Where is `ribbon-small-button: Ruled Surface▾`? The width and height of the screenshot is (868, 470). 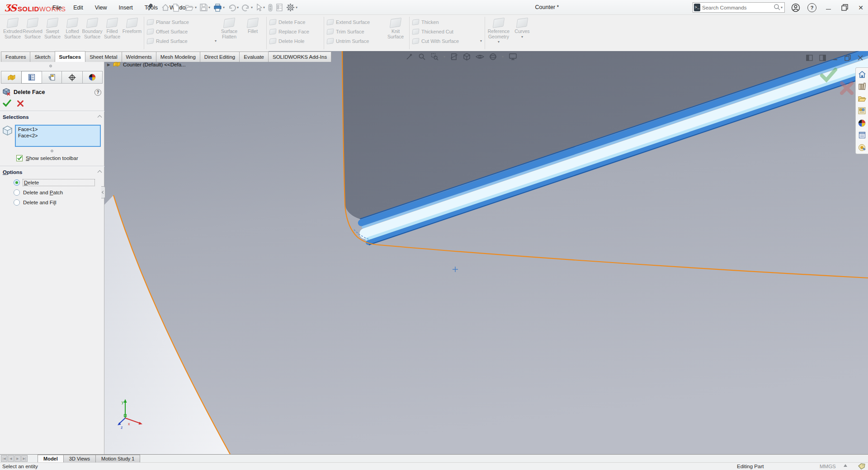 ribbon-small-button: Ruled Surface▾ is located at coordinates (182, 41).